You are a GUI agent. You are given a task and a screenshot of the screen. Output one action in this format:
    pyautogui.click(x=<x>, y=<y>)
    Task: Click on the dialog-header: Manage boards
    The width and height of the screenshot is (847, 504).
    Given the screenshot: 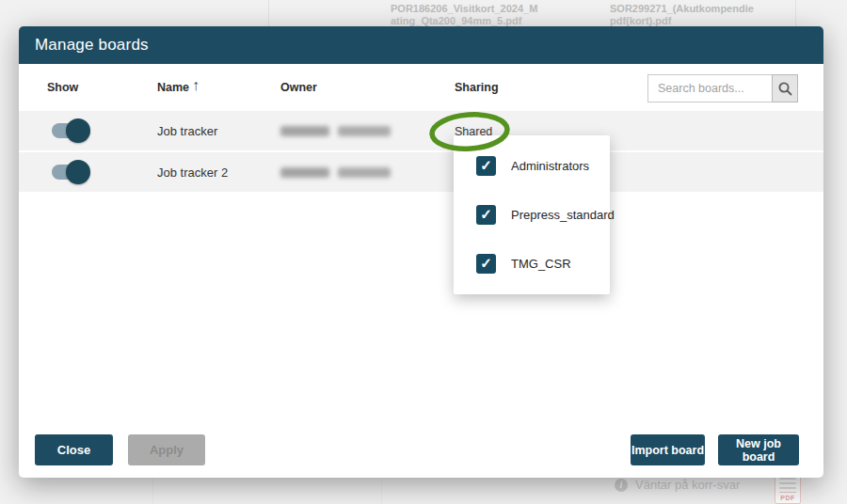 What is the action you would take?
    pyautogui.click(x=422, y=45)
    